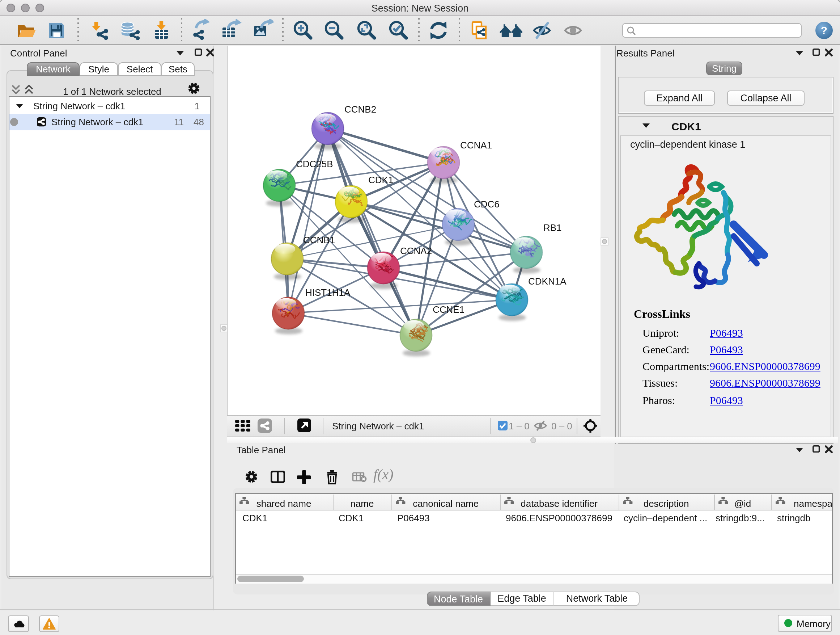  I want to click on svg-text: CDC6, so click(487, 204).